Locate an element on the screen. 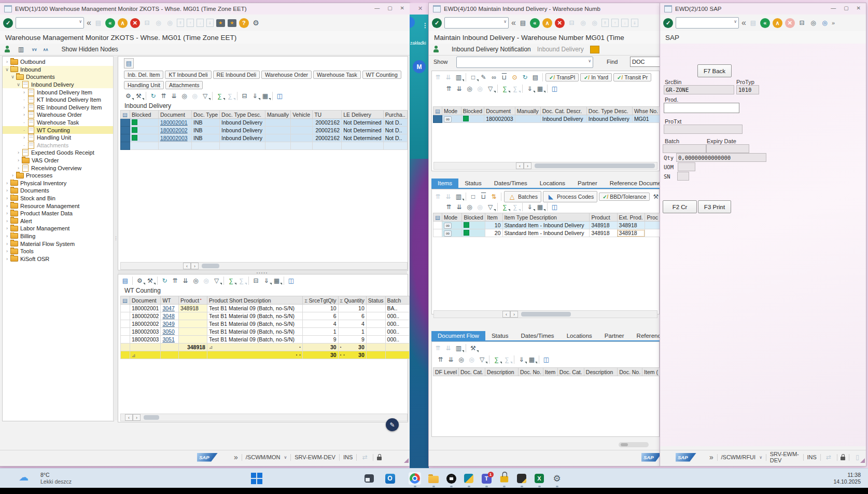 The width and height of the screenshot is (868, 494). node-button: Warehouse Order is located at coordinates (286, 75).